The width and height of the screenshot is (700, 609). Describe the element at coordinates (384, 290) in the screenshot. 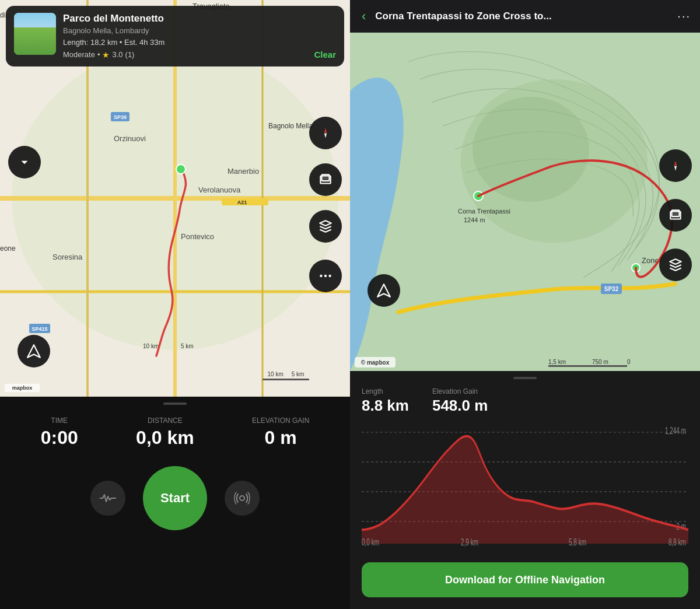

I see `right-navigate-button` at that location.